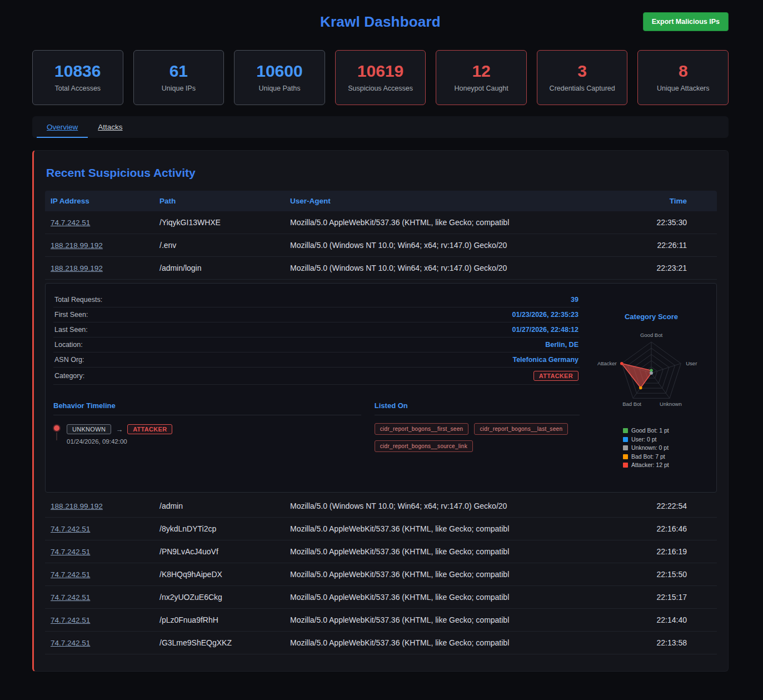 The width and height of the screenshot is (763, 700). I want to click on stat-value: 8, so click(683, 71).